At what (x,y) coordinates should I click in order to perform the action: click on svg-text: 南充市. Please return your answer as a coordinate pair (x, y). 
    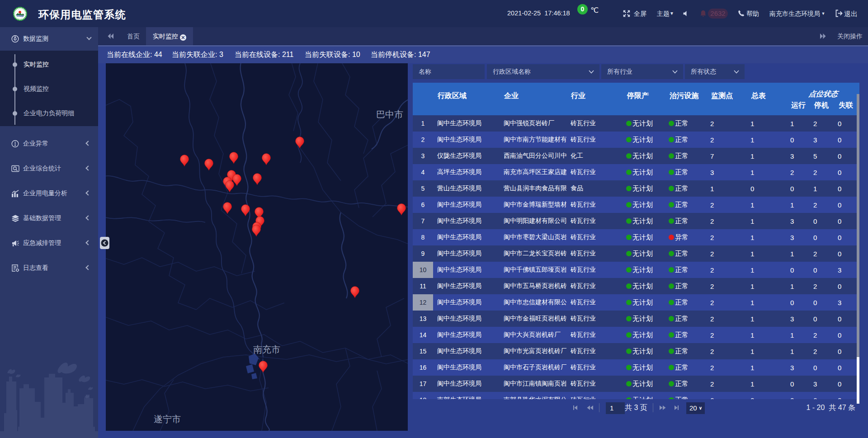
    Looking at the image, I should click on (267, 349).